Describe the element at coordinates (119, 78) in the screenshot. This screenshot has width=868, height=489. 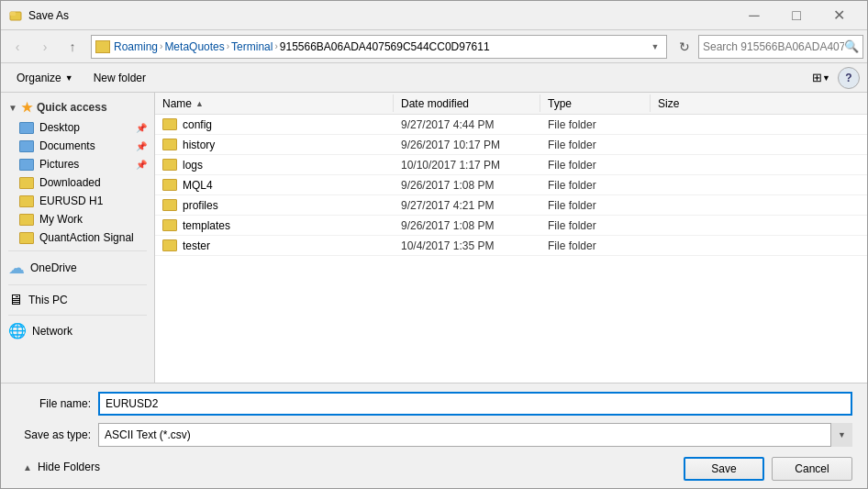
I see `new-folder-button: New folder` at that location.